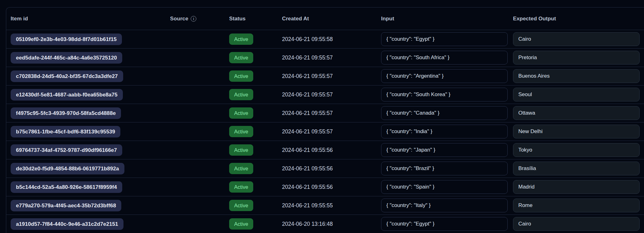 Image resolution: width=644 pixels, height=233 pixels. I want to click on item-id-badge: e779a270-579a-4f45-aec4-35b72d3bff68, so click(66, 205).